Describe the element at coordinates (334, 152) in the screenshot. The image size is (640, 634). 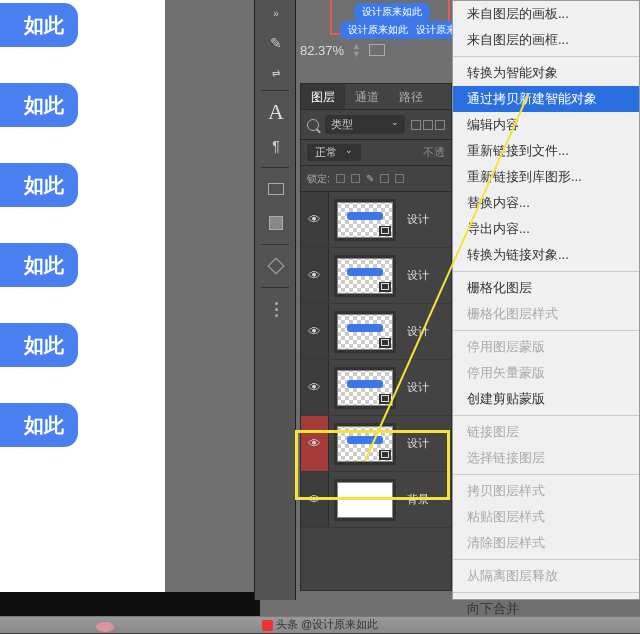
I see `blend-mode-select: 正常⌄` at that location.